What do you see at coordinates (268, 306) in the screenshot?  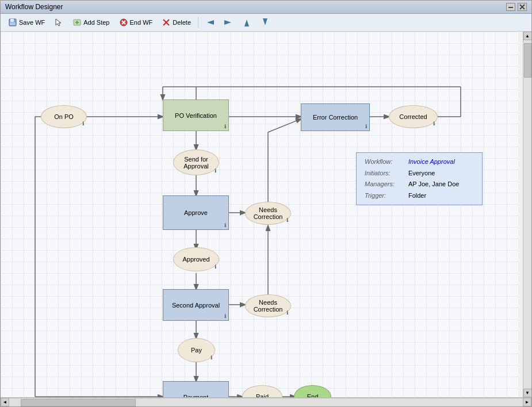 I see `node-needs-correction-2-label: Needs Correction` at bounding box center [268, 306].